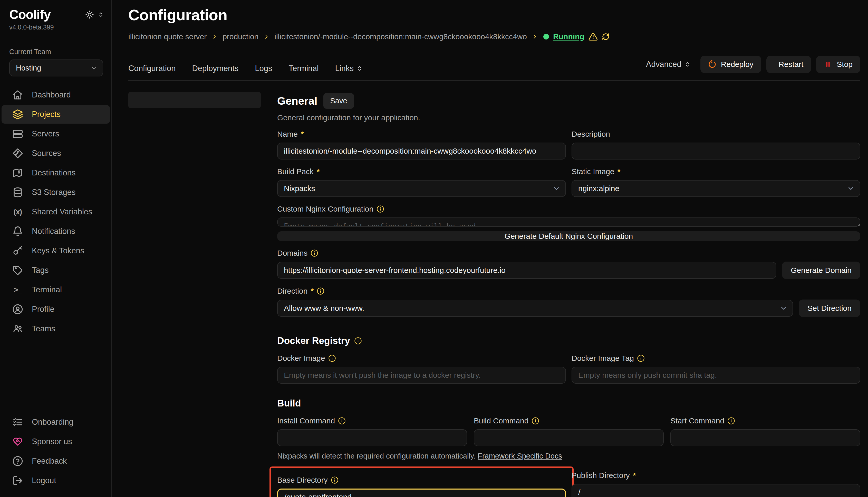  What do you see at coordinates (195, 193) in the screenshot?
I see `subnav-item-servers` at bounding box center [195, 193].